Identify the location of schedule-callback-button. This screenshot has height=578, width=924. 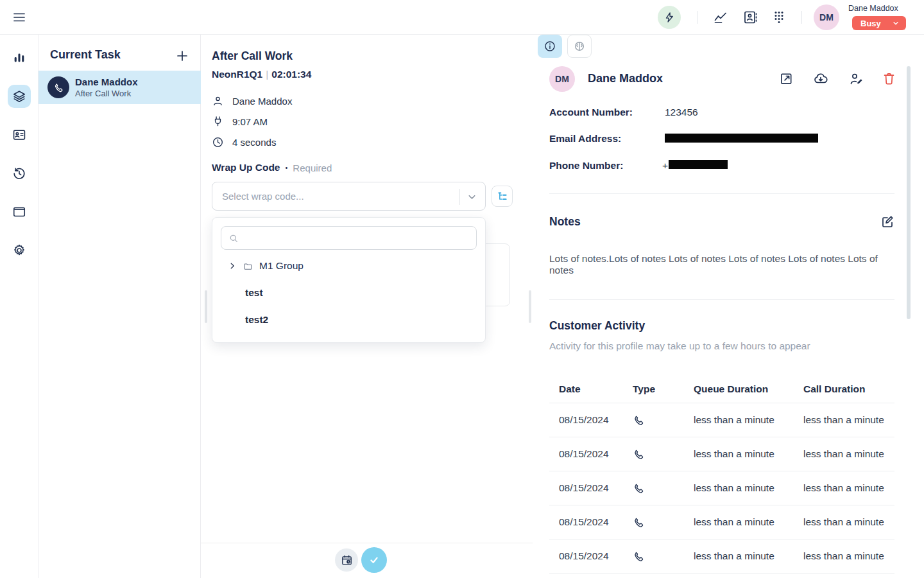
(346, 560).